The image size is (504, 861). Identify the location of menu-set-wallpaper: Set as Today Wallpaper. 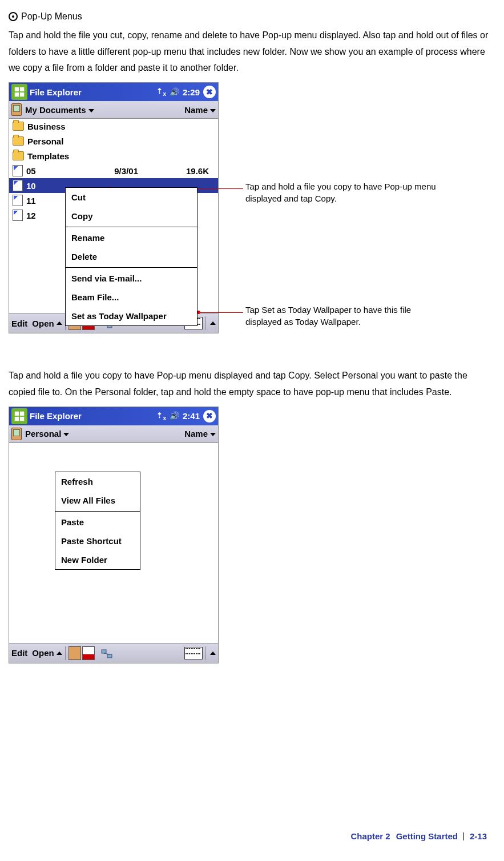
(131, 316).